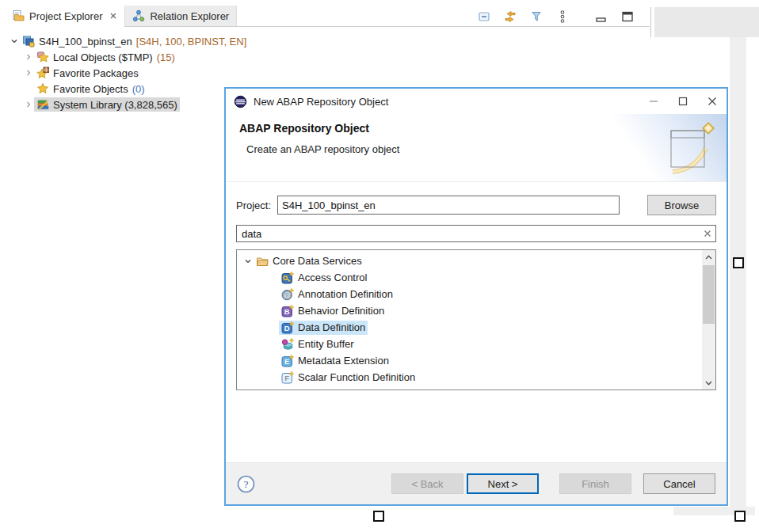 This screenshot has width=759, height=532. I want to click on selection-handle-bottom, so click(379, 516).